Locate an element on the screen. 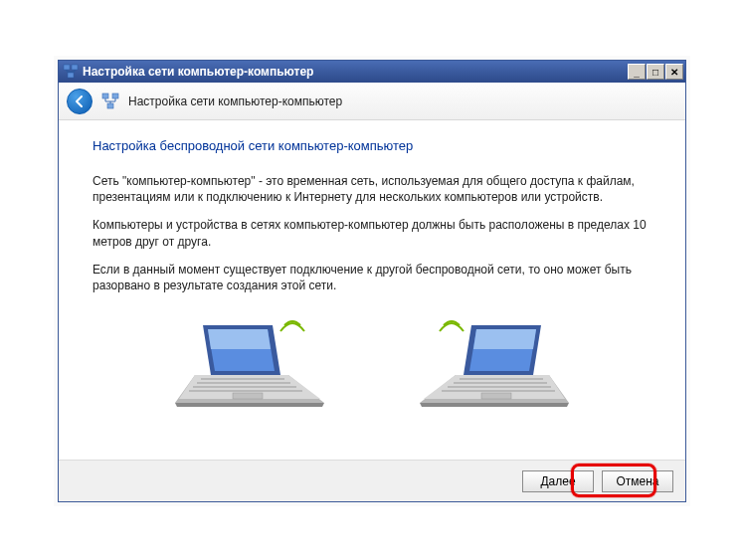 This screenshot has height=560, width=743. content-heading: Настройка беспроводной сети компьютер-ко… is located at coordinates (372, 145).